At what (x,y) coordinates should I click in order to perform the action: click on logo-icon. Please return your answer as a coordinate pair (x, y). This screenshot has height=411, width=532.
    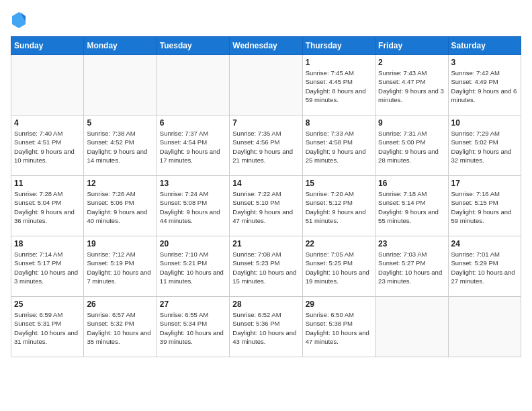
    Looking at the image, I should click on (19, 20).